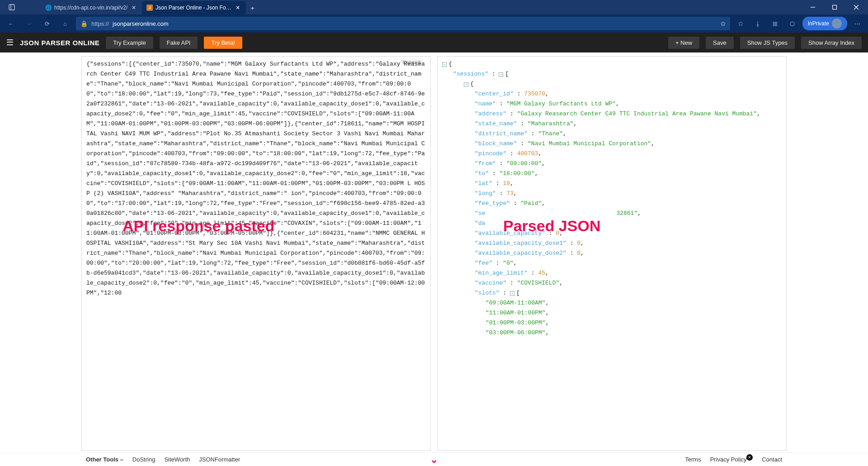 Image resolution: width=868 pixels, height=466 pixels. What do you see at coordinates (856, 7) in the screenshot?
I see `close-window-icon` at bounding box center [856, 7].